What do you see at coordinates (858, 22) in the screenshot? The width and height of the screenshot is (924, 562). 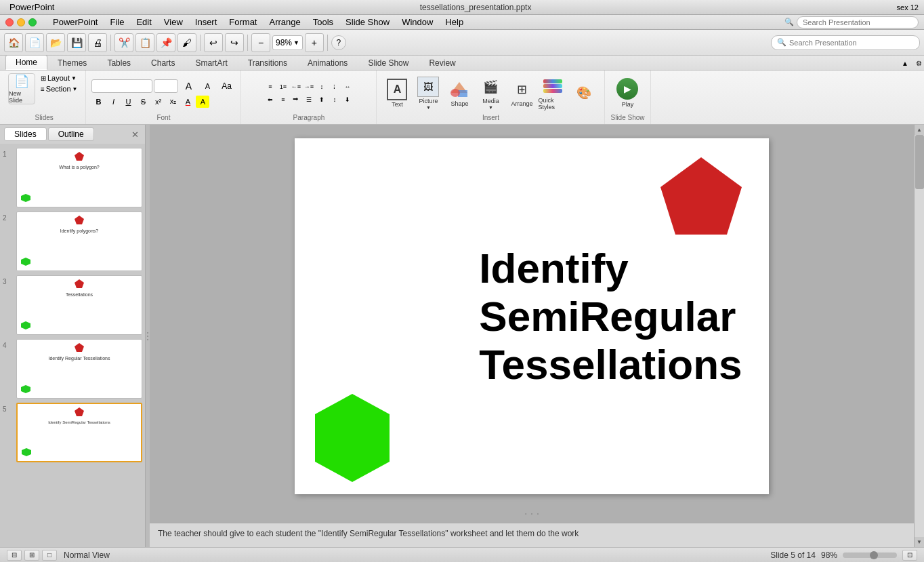 I see `search-input` at bounding box center [858, 22].